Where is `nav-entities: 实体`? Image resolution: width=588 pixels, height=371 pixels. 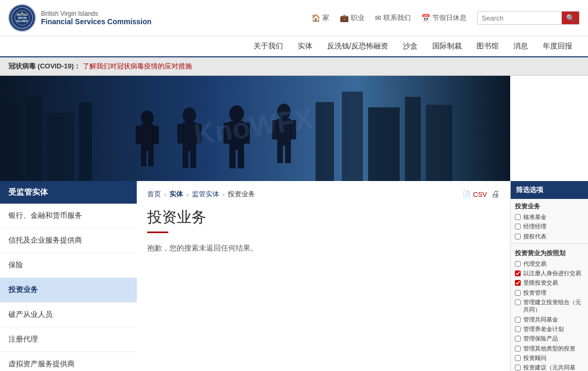
nav-entities: 实体 is located at coordinates (305, 46).